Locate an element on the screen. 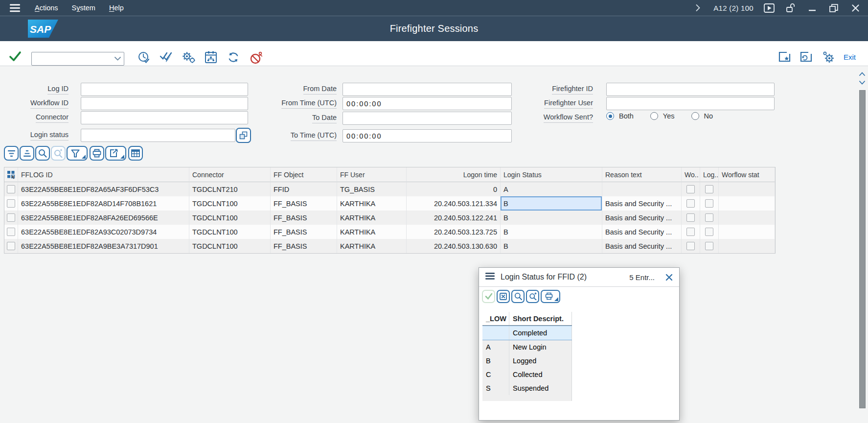  sort-descending-button is located at coordinates (27, 153).